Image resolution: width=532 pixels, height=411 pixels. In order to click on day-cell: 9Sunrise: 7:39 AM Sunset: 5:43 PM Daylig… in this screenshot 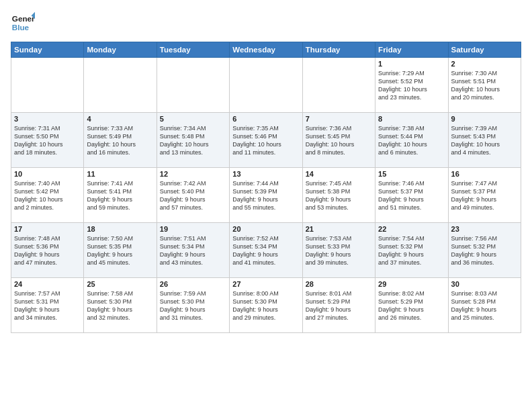, I will do `click(484, 140)`.